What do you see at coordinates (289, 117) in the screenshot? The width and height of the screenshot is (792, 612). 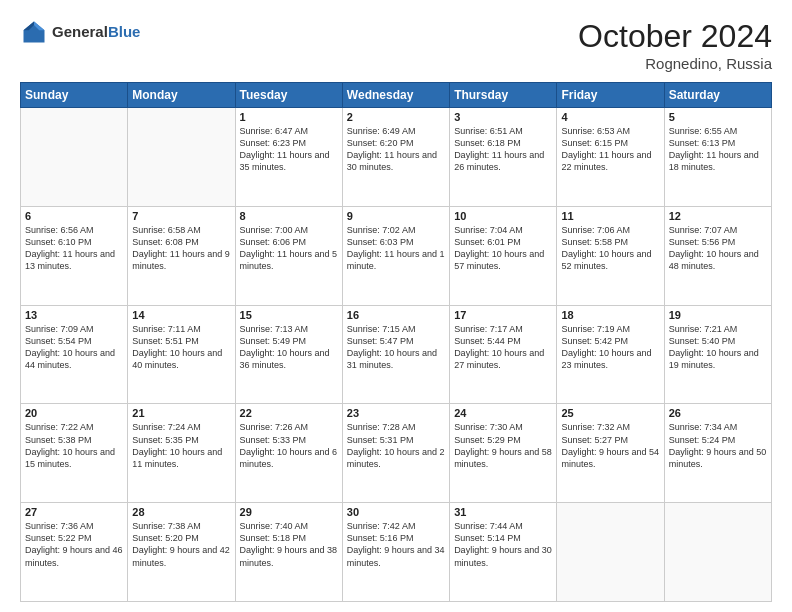 I see `day-number: 1` at bounding box center [289, 117].